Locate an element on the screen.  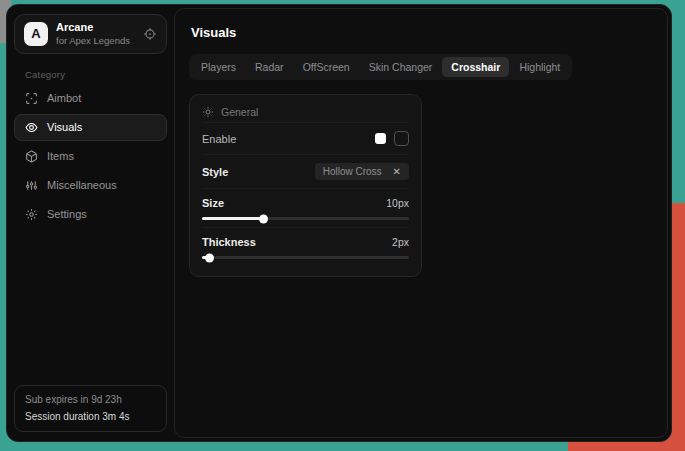
sidebar-item-label: Items is located at coordinates (60, 156).